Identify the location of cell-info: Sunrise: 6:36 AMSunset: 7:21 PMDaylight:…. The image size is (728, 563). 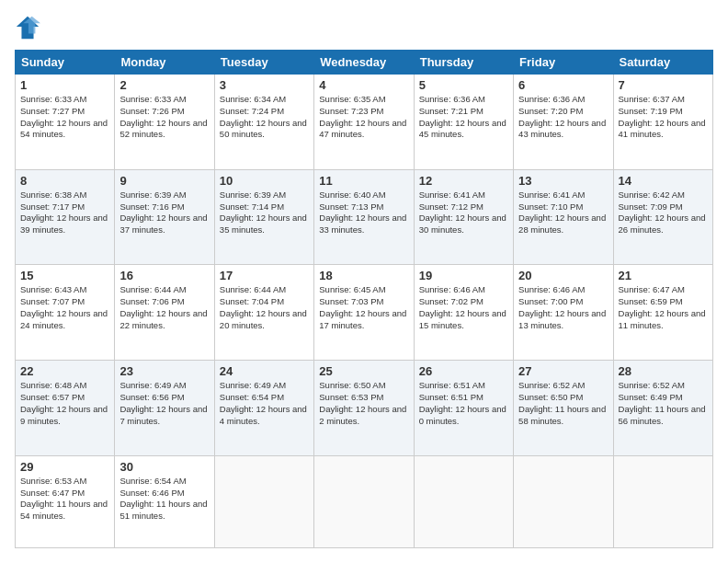
(463, 116).